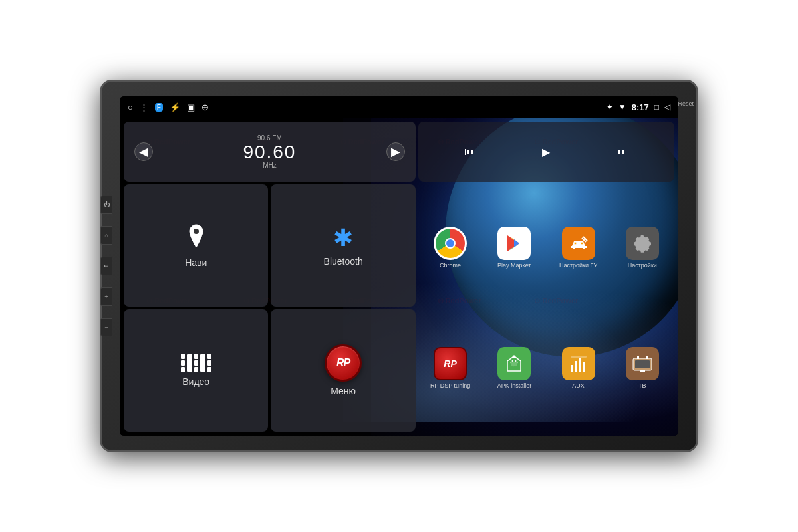 This screenshot has height=532, width=798. What do you see at coordinates (106, 235) in the screenshot?
I see `home-button: ⌂` at bounding box center [106, 235].